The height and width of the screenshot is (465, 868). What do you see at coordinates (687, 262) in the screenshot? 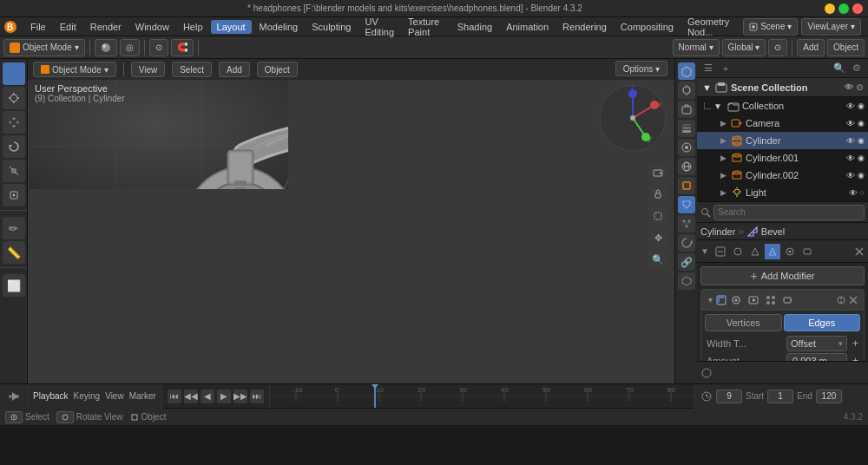
I see `props-constraints-icon: 🔗` at bounding box center [687, 262].